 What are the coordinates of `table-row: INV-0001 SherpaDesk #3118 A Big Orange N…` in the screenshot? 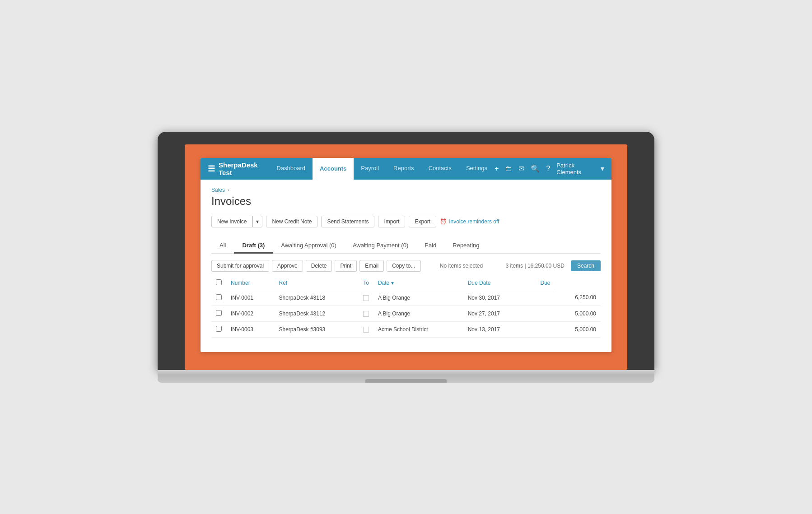 It's located at (406, 298).